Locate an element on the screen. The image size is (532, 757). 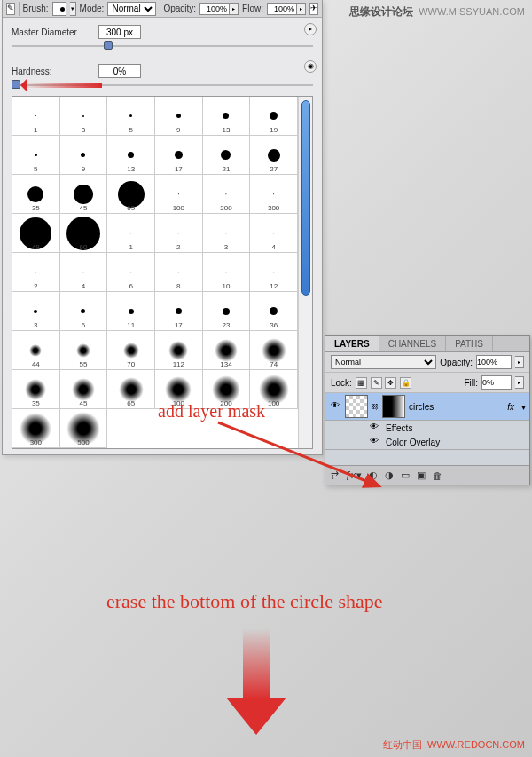
layers-footer: ⇄ ƒx▾ ◐ ◑ ▭ ▣ 🗑 is located at coordinates (427, 475).